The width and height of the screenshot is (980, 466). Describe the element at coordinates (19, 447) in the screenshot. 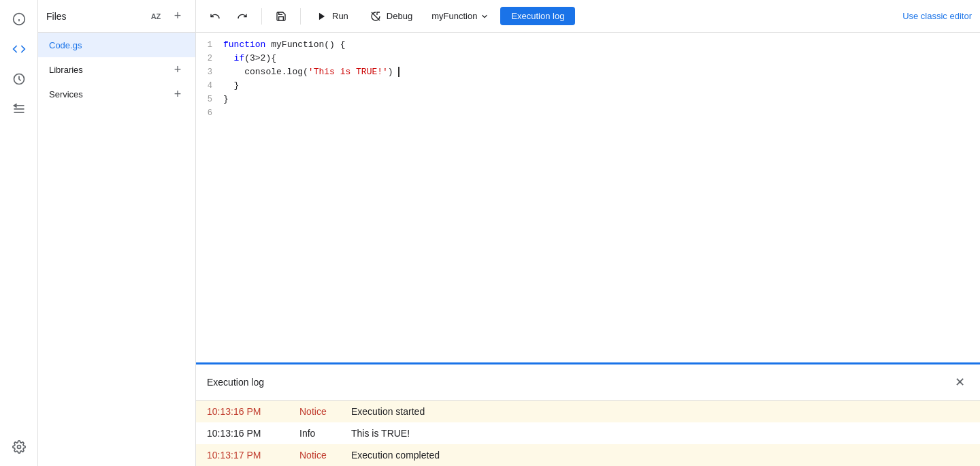

I see `settings-icon-btn` at that location.